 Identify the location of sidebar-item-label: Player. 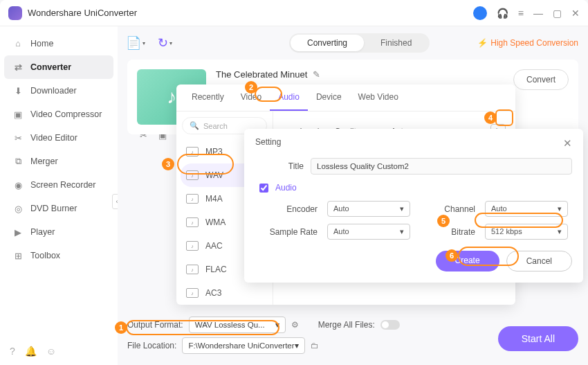
(43, 232).